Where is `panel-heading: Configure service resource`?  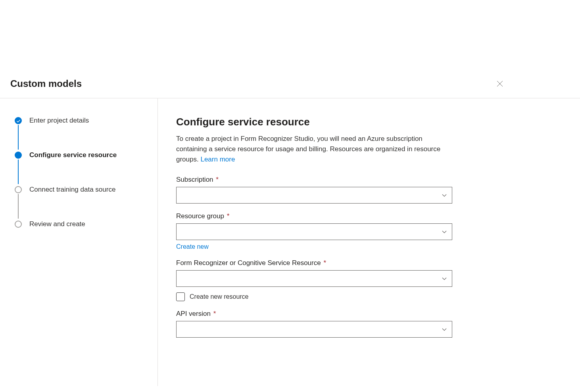 panel-heading: Configure service resource is located at coordinates (369, 122).